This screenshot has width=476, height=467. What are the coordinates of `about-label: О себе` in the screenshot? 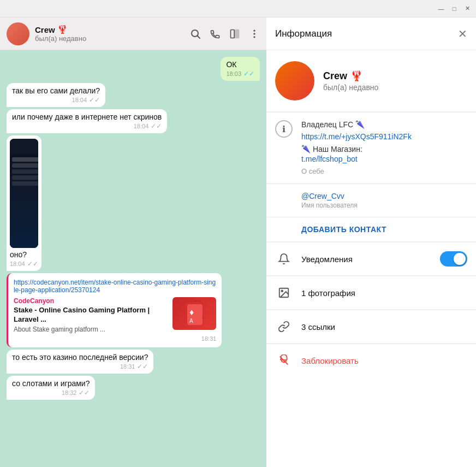 It's located at (384, 172).